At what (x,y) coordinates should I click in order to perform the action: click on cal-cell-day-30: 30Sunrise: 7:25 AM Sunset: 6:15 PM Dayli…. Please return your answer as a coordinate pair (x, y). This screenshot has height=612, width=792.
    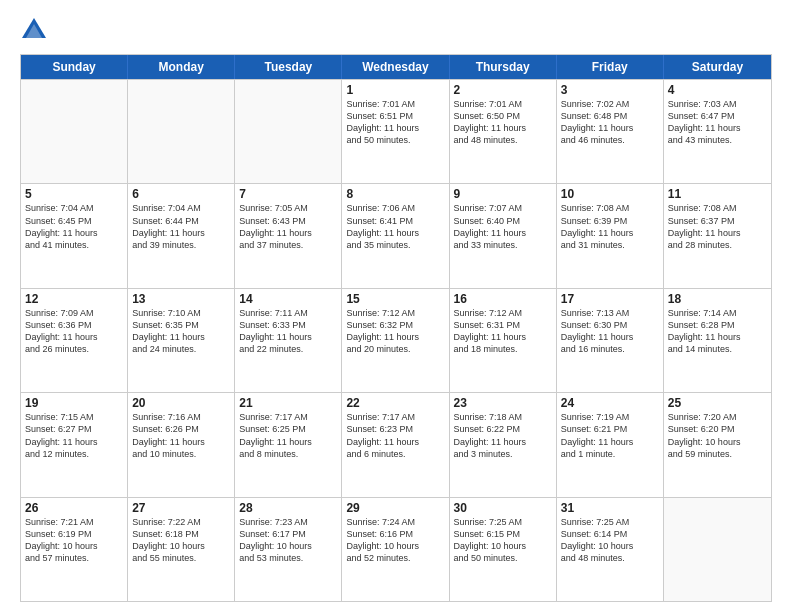
    Looking at the image, I should click on (504, 550).